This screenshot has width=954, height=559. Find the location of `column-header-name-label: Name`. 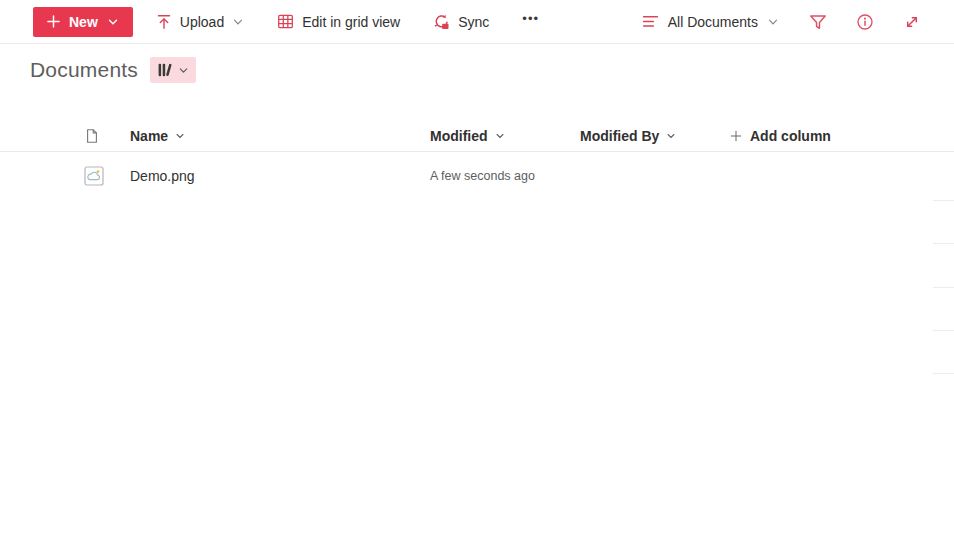

column-header-name-label: Name is located at coordinates (149, 136).